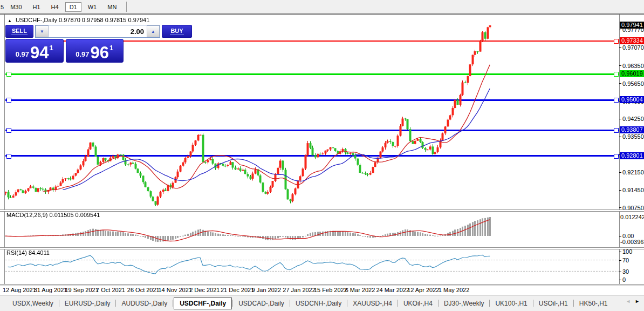 This screenshot has width=644, height=311. I want to click on one-click-trade-widget: SELL ▼ ▲ BUY 0.97 94 1 0.97 96 1, so click(65, 44).